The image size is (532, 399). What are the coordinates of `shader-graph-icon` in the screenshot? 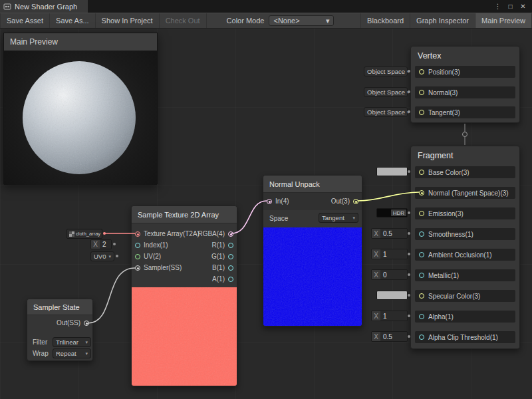 It's located at (7, 7).